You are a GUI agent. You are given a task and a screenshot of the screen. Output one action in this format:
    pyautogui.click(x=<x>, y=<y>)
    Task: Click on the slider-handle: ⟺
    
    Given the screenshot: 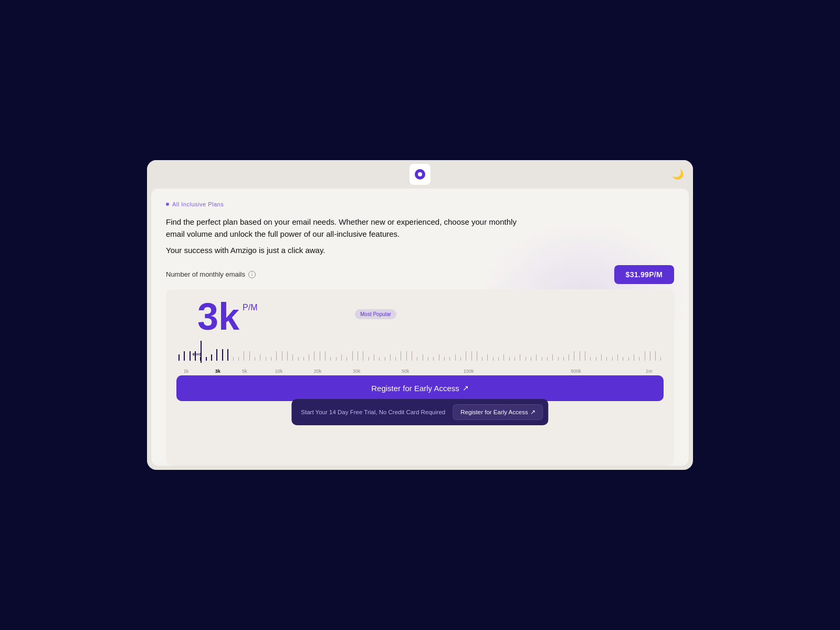 What is the action you would take?
    pyautogui.click(x=201, y=352)
    